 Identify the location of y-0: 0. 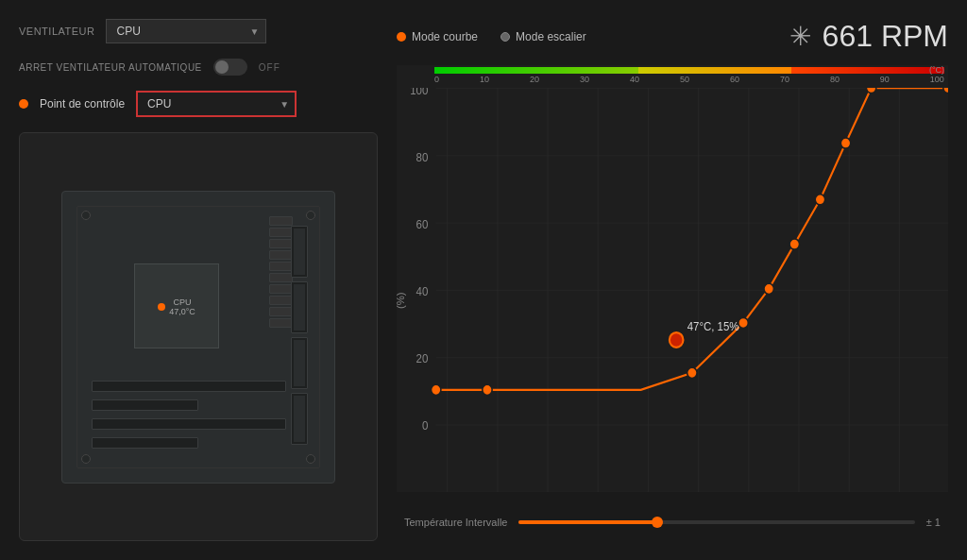
(425, 425).